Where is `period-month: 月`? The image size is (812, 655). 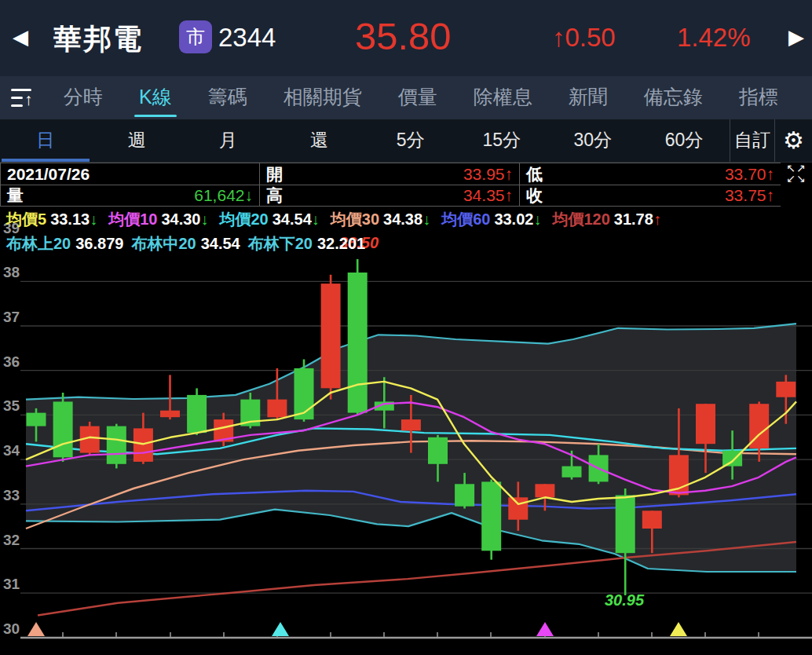
period-month: 月 is located at coordinates (228, 141).